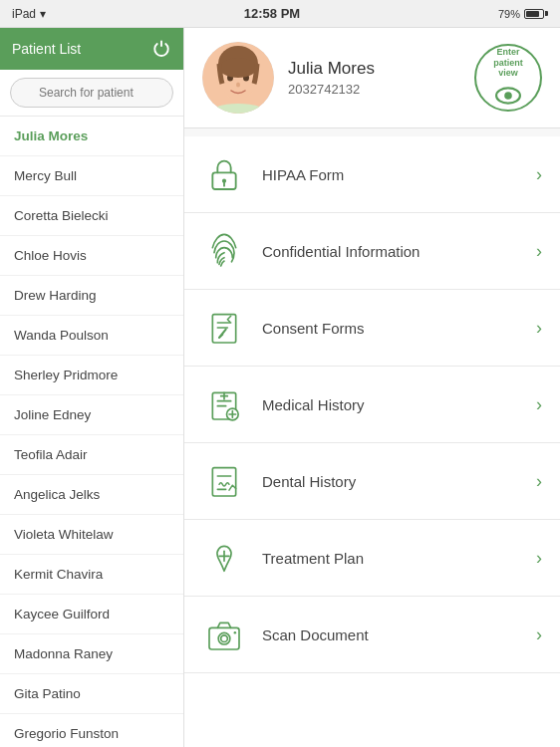 This screenshot has height=747, width=560. What do you see at coordinates (391, 175) in the screenshot?
I see `menu-item-label: HIPAA Form` at bounding box center [391, 175].